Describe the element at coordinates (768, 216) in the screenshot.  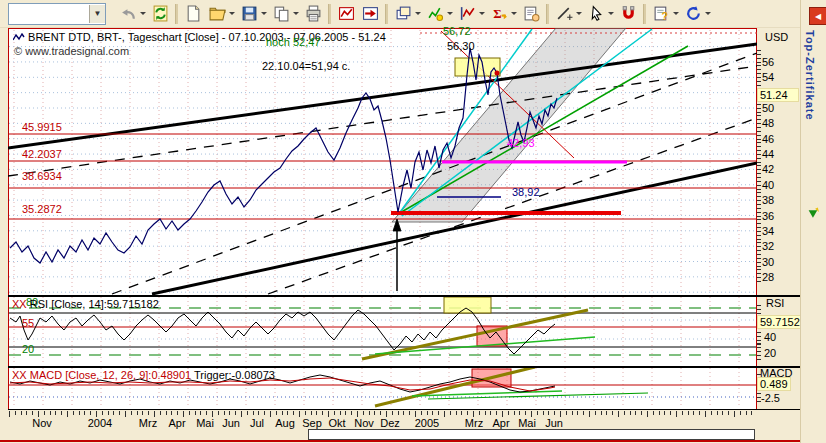
I see `price-axis-tick-label: 36` at that location.